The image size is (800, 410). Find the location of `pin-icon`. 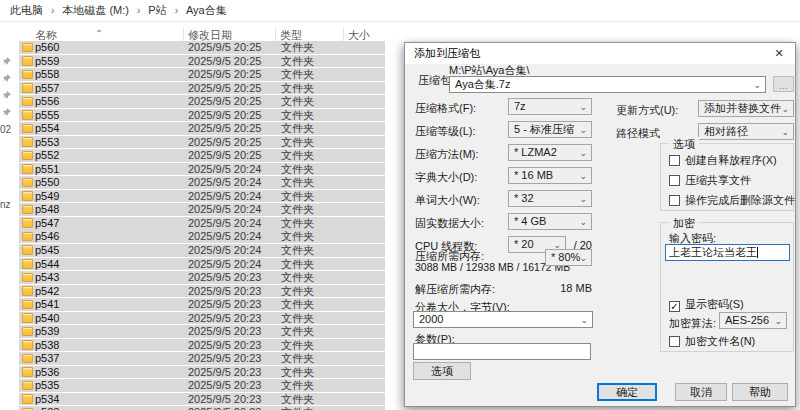

pin-icon is located at coordinates (6, 112).